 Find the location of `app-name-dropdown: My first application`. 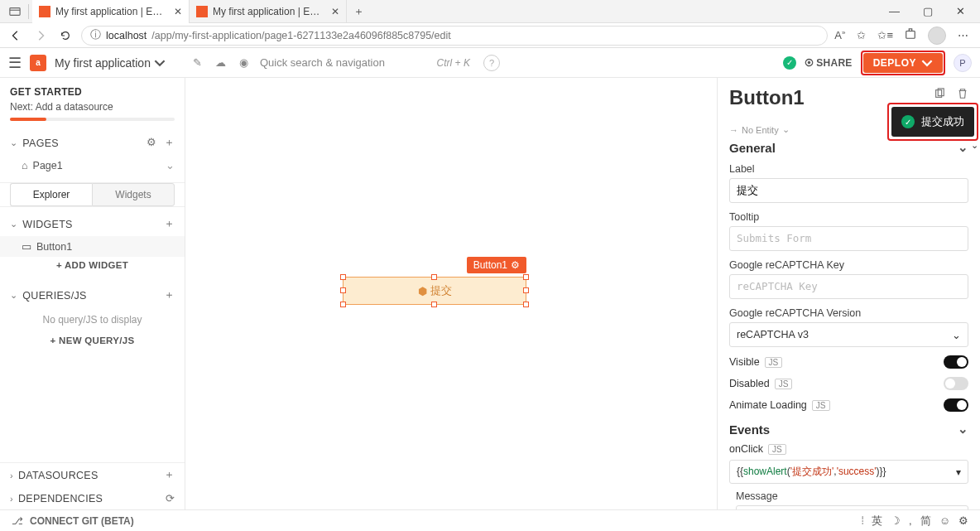

app-name-dropdown: My first application is located at coordinates (110, 63).